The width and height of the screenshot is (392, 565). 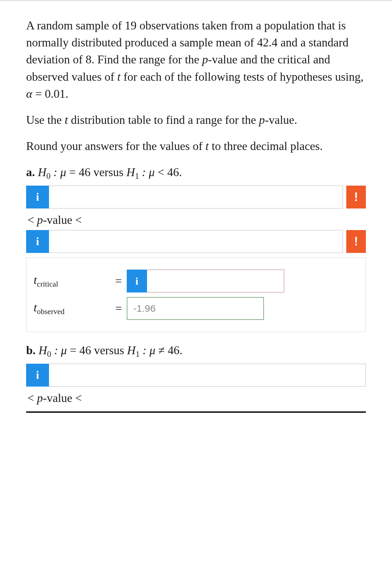 What do you see at coordinates (196, 375) in the screenshot?
I see `p-lower-input-row-b: i` at bounding box center [196, 375].